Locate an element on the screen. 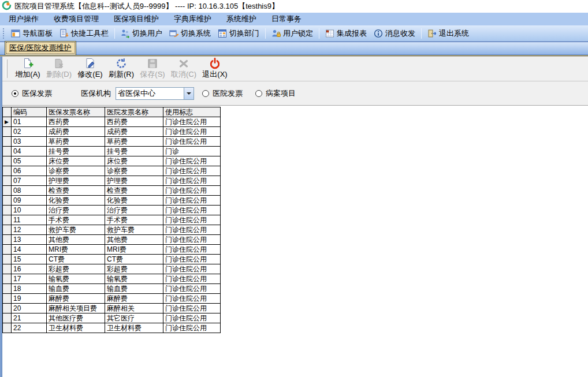  selected-row-indicator: ▶ is located at coordinates (7, 122).